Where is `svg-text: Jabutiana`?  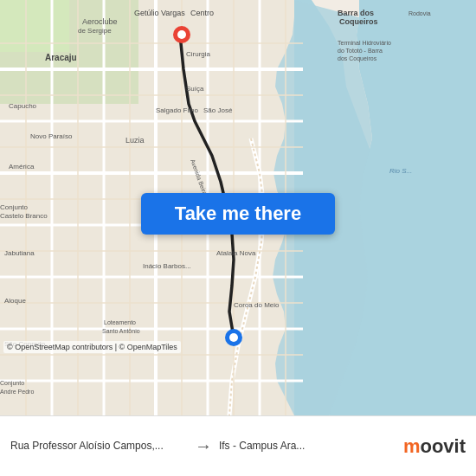
svg-text: Jabutiana is located at coordinates (19, 253).